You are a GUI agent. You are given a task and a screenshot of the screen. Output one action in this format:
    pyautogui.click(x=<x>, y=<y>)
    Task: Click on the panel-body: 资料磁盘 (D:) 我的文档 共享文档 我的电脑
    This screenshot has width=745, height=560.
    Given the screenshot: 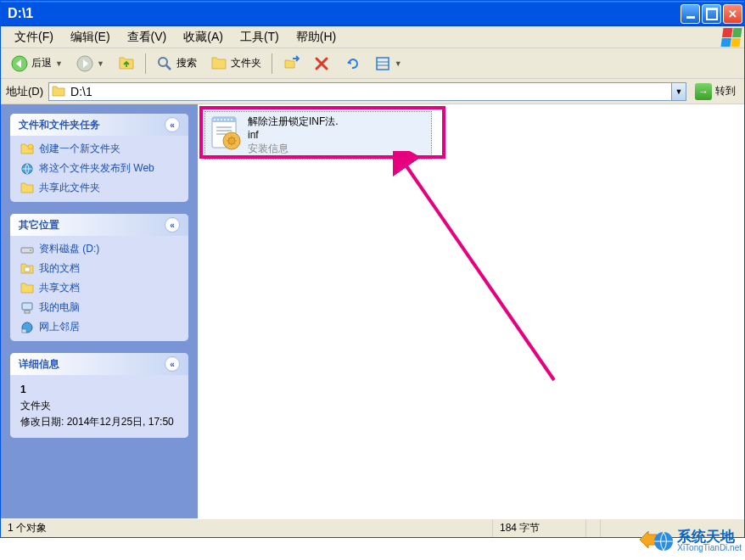 What is the action you would take?
    pyautogui.click(x=99, y=288)
    